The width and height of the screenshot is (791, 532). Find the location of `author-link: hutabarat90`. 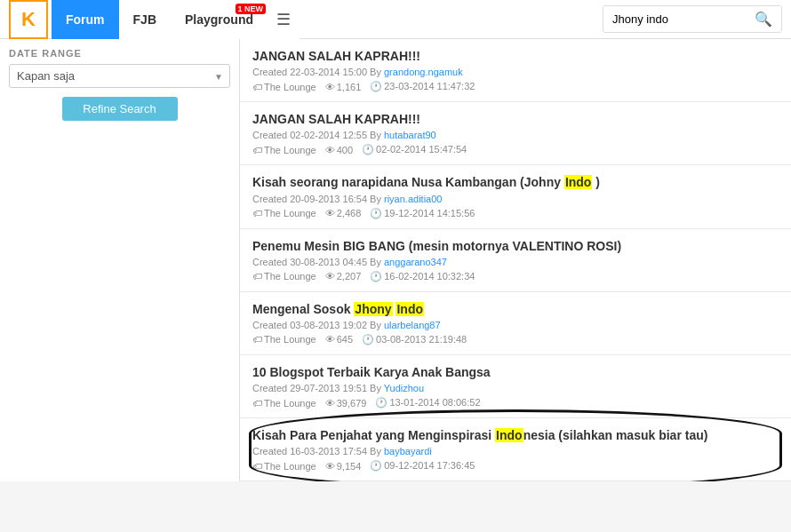

author-link: hutabarat90 is located at coordinates (411, 135).